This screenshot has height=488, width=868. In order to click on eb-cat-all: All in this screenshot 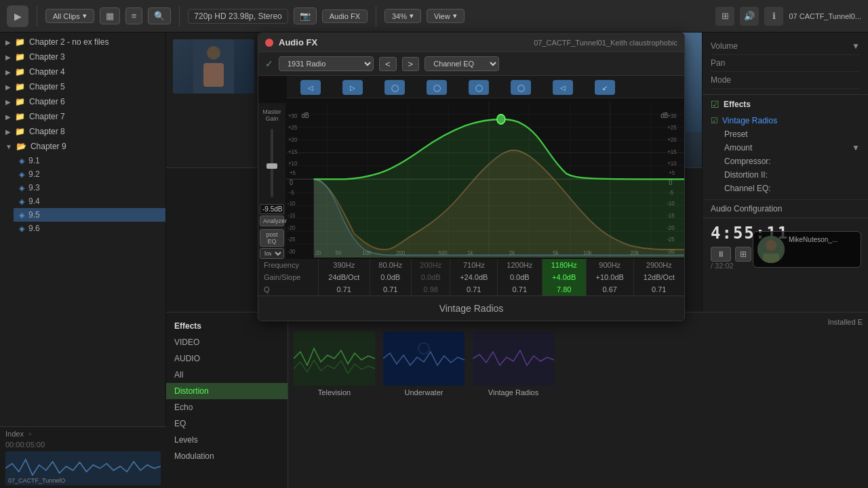, I will do `click(226, 375)`.